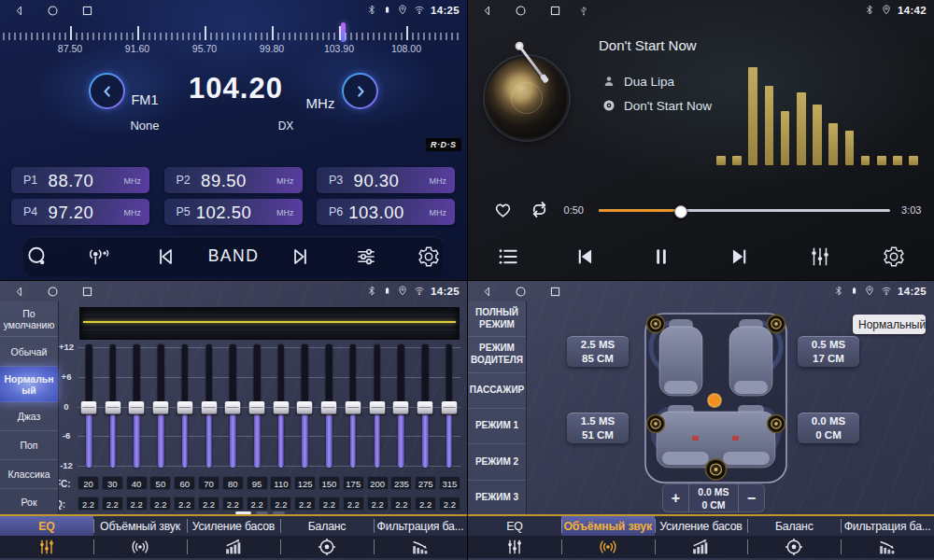 The width and height of the screenshot is (934, 560). Describe the element at coordinates (234, 256) in the screenshot. I see `band-button: BAND` at that location.